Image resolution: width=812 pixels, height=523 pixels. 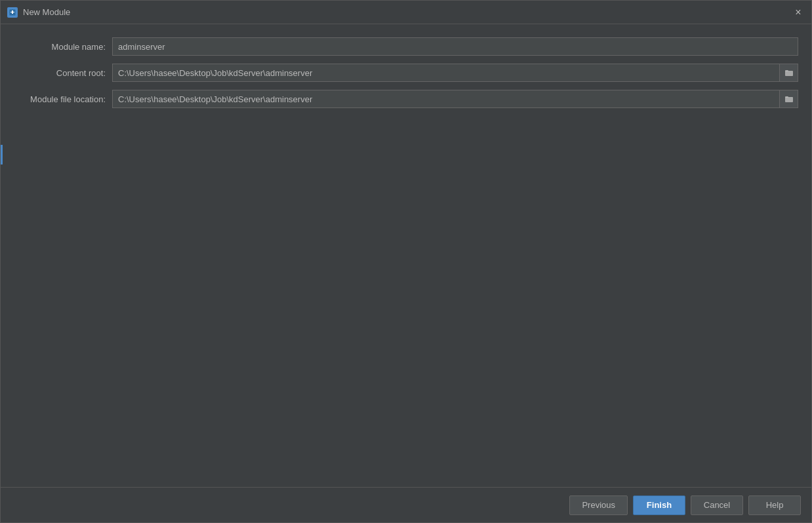 What do you see at coordinates (659, 505) in the screenshot?
I see `finish-button: Finish` at bounding box center [659, 505].